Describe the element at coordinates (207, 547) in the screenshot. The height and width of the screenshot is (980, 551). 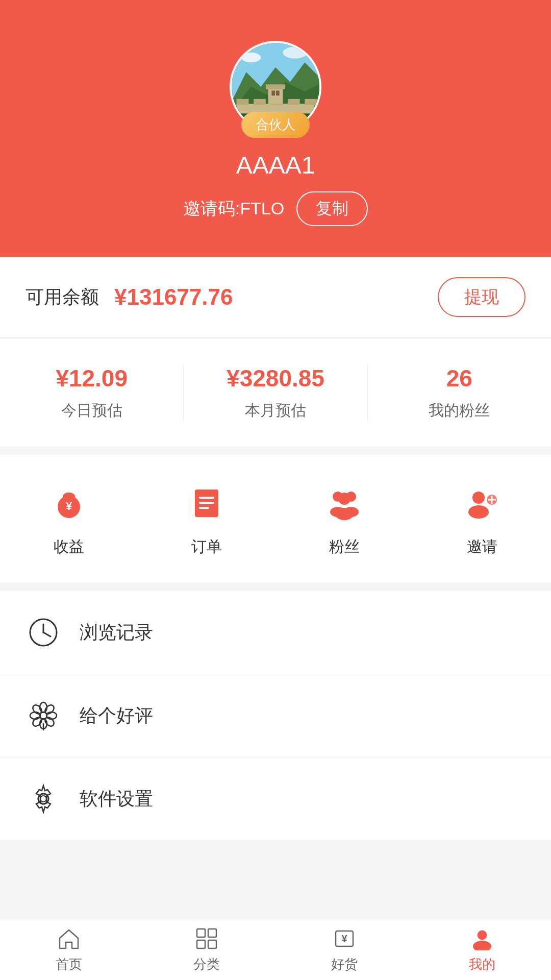
I see `action-label-orders: 订单` at that location.